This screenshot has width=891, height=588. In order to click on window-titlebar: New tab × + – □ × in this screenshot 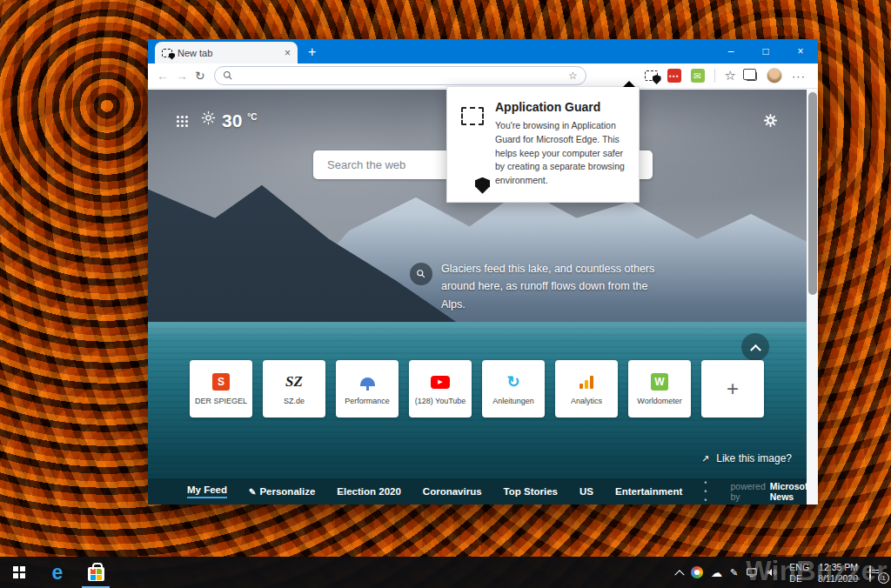, I will do `click(483, 51)`.